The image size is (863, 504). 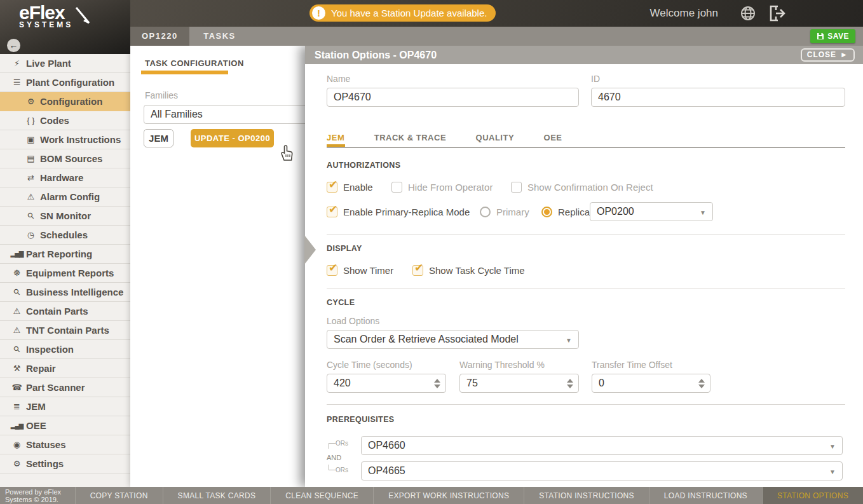 I want to click on prerequisite-select-1: OP4660, so click(x=602, y=446).